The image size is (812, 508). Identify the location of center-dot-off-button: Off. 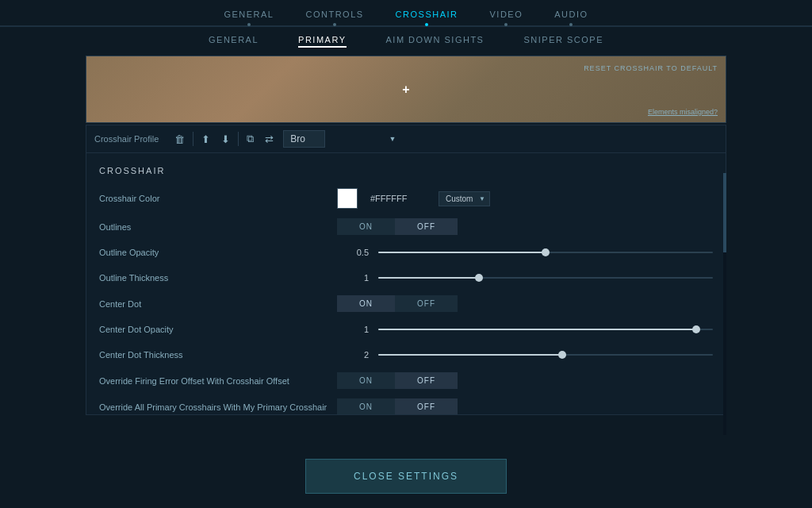
(427, 303).